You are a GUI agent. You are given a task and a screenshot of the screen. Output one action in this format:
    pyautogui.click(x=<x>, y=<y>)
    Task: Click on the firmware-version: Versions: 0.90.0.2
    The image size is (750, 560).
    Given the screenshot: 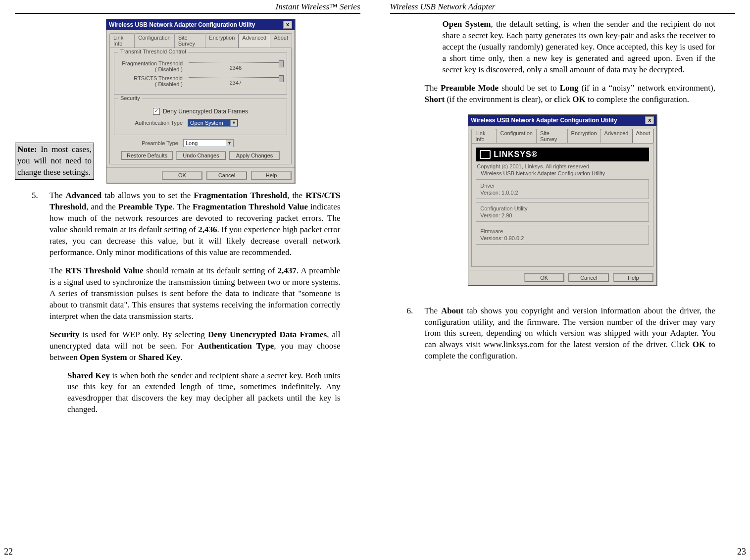 What is the action you would take?
    pyautogui.click(x=562, y=238)
    